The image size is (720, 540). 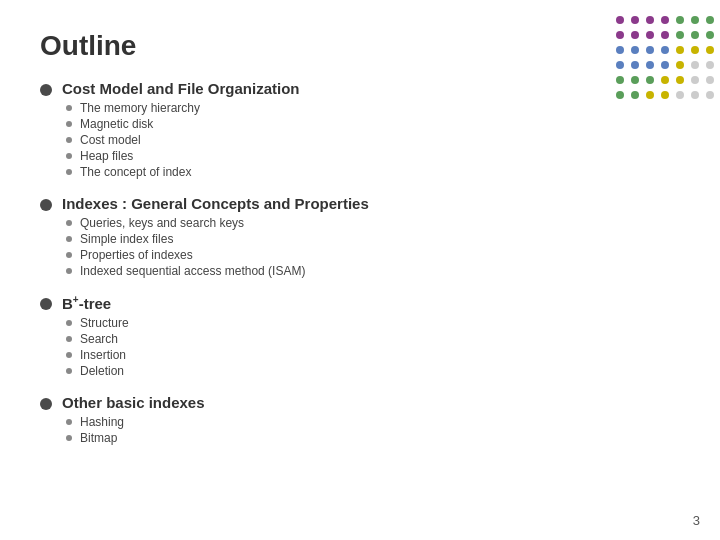 What do you see at coordinates (371, 204) in the screenshot?
I see `section-2-title: Indexes : General Concepts and Propertie…` at bounding box center [371, 204].